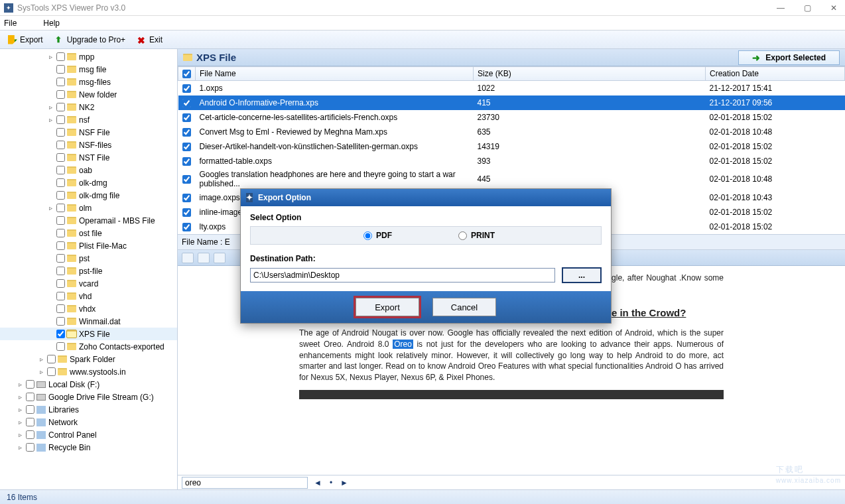 This screenshot has width=845, height=504. Describe the element at coordinates (52, 23) in the screenshot. I see `menu-help: Help` at that location.